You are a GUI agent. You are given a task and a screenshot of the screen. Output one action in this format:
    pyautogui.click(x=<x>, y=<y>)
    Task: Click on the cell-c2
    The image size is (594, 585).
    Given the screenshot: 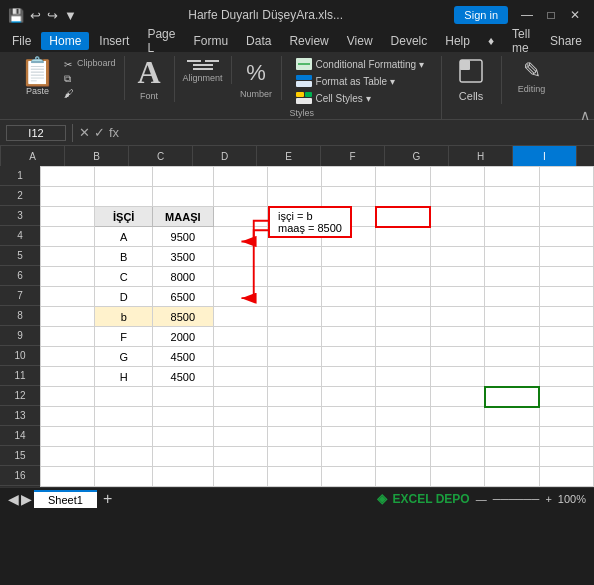 What is the action you would take?
    pyautogui.click(x=183, y=197)
    